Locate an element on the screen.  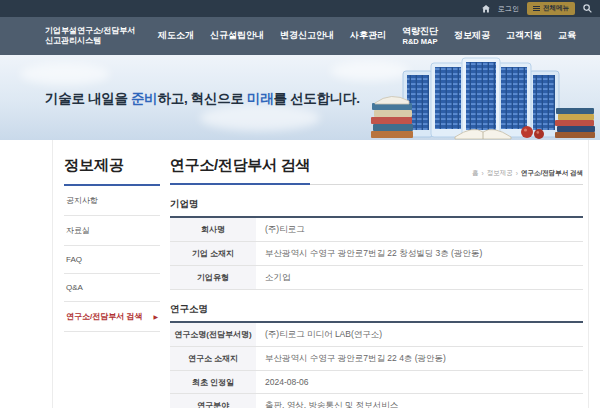
row-value: 2024-08-06 is located at coordinates (420, 382).